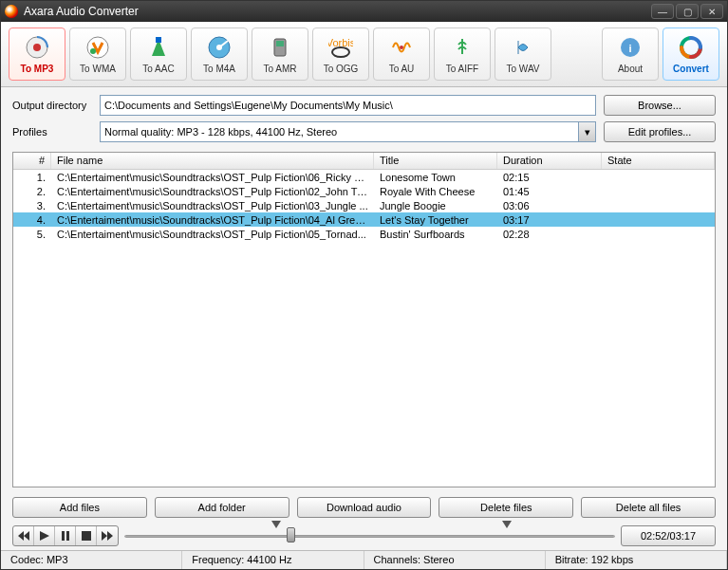 This screenshot has width=728, height=570. I want to click on format-label: To OGG, so click(342, 68).